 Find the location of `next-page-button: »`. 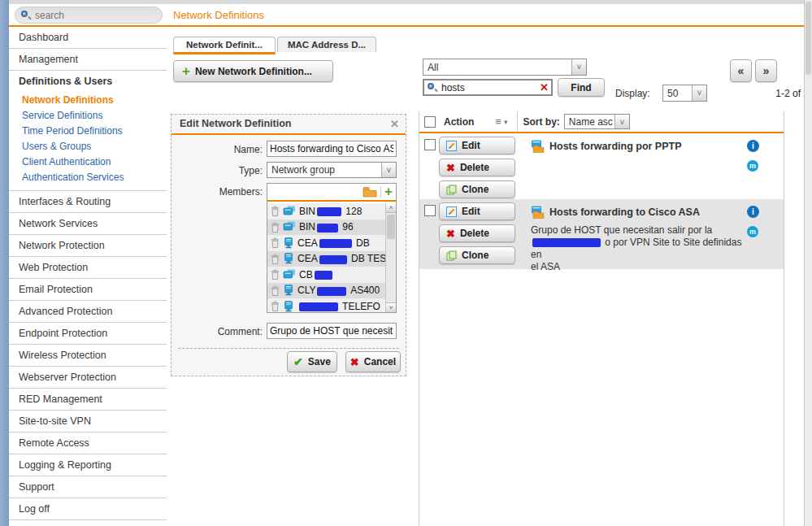

next-page-button: » is located at coordinates (766, 71).